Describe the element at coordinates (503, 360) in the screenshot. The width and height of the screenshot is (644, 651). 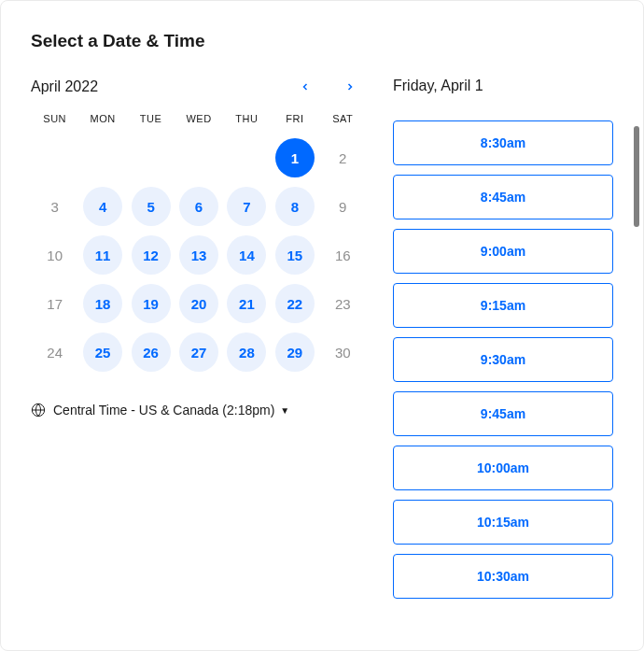
I see `time-slot: 9:30am` at that location.